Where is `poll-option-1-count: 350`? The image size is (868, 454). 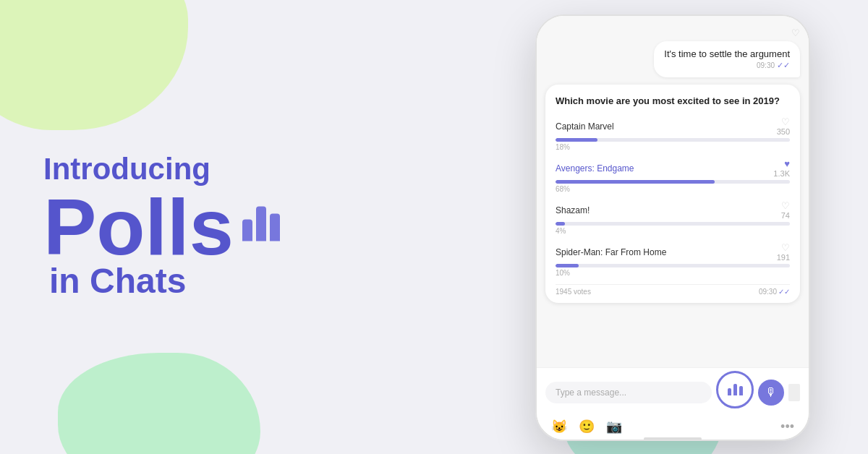 poll-option-1-count: 350 is located at coordinates (783, 132).